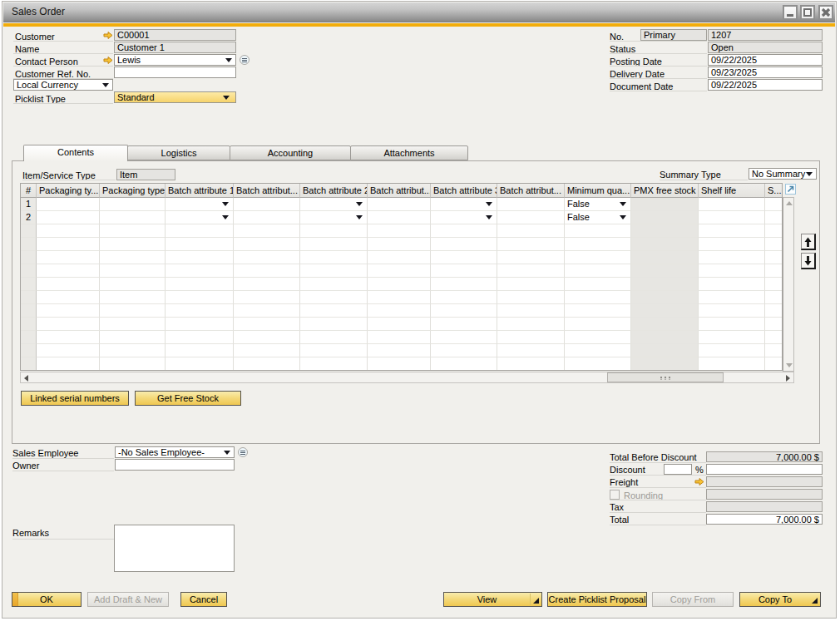  What do you see at coordinates (409, 153) in the screenshot?
I see `tab-attachments: Attachments` at bounding box center [409, 153].